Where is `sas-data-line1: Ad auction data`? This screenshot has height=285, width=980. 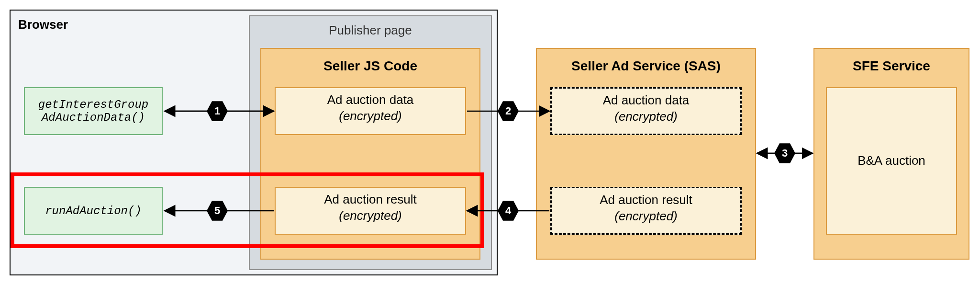
sas-data-line1: Ad auction data is located at coordinates (646, 101).